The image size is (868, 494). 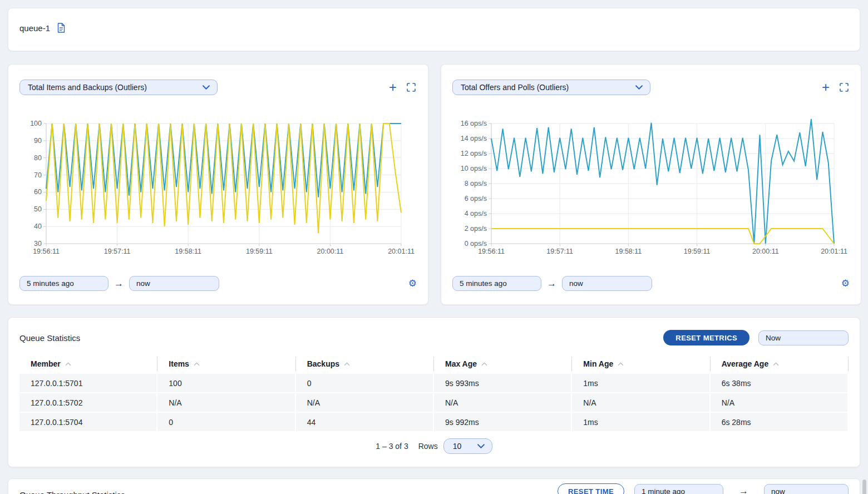 I want to click on queue-throughput-title: Queue Throughput Statistics, so click(x=72, y=492).